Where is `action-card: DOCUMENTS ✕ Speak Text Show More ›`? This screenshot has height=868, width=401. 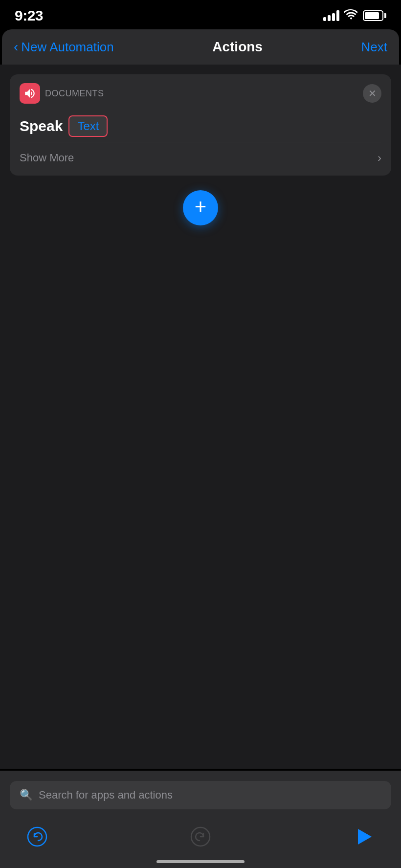
action-card: DOCUMENTS ✕ Speak Text Show More › is located at coordinates (200, 125).